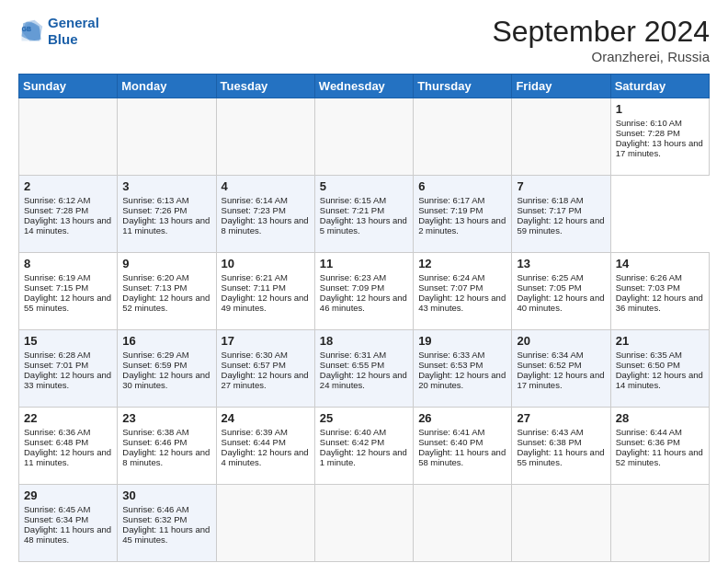 Image resolution: width=728 pixels, height=563 pixels. Describe the element at coordinates (601, 57) in the screenshot. I see `location-title: Oranzherei, Russia` at that location.